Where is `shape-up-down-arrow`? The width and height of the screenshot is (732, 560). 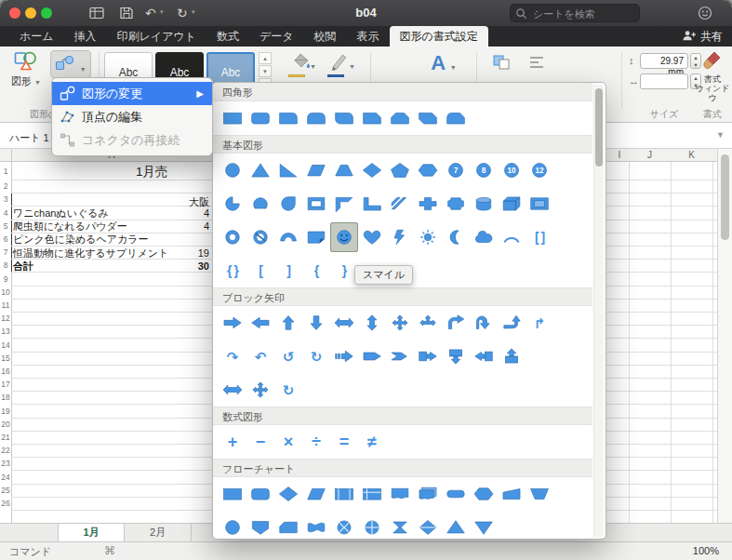
shape-up-down-arrow is located at coordinates (372, 323).